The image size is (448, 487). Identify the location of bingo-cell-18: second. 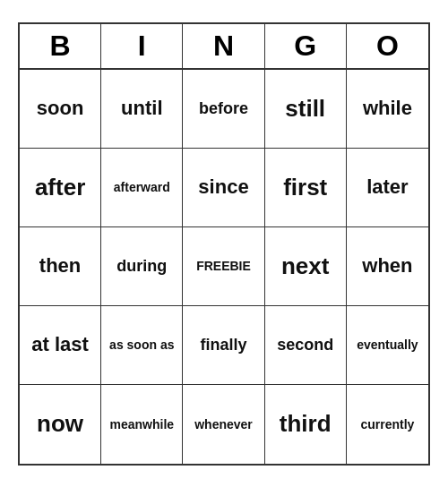
(306, 346).